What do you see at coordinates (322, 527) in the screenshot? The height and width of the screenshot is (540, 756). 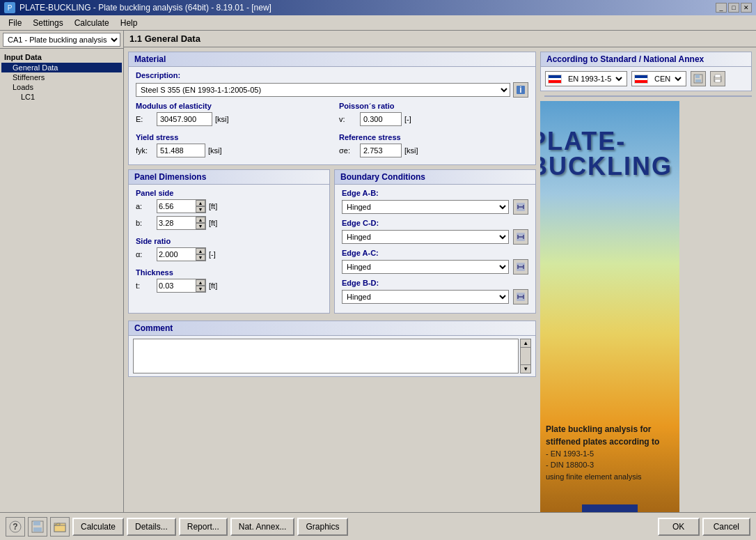 I see `graphics-button: Graphics` at bounding box center [322, 527].